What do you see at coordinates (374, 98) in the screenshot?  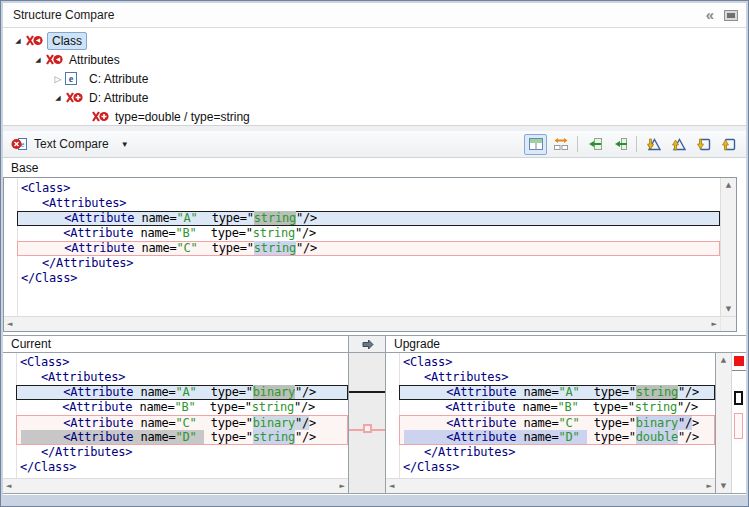 I see `tree-item-d-attribute: ◢ D: Attribute` at bounding box center [374, 98].